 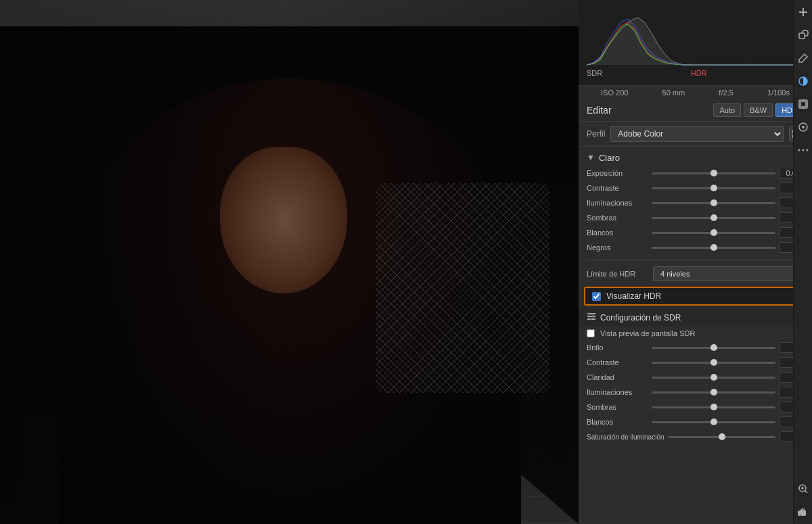 I want to click on sdr-config-title: Configuración de SDR, so click(x=696, y=318).